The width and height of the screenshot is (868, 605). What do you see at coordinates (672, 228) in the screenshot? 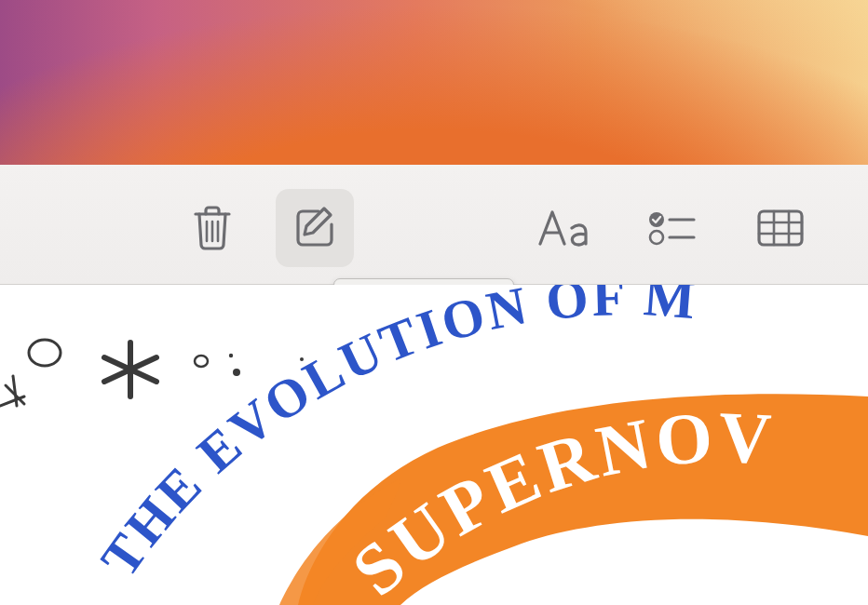
I see `checklist-button` at bounding box center [672, 228].